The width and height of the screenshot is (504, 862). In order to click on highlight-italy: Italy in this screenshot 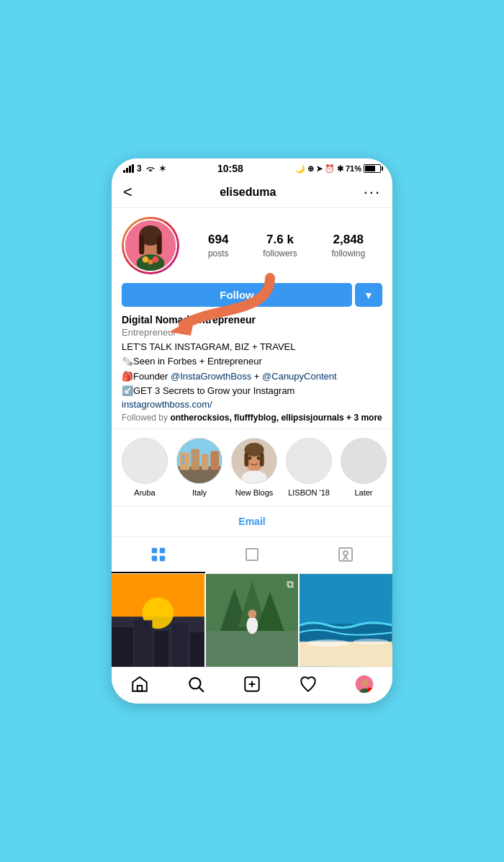, I will do `click(199, 467)`.